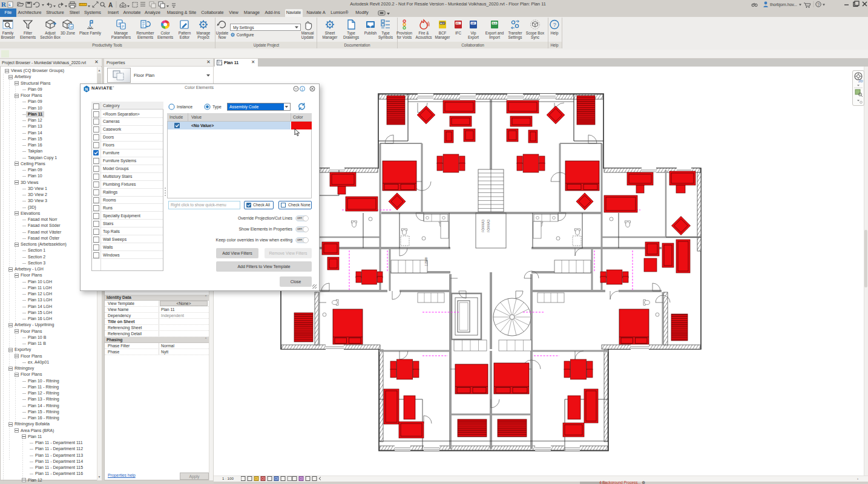 This screenshot has height=484, width=868. What do you see at coordinates (473, 24) in the screenshot?
I see `svg-text: VIP` at bounding box center [473, 24].